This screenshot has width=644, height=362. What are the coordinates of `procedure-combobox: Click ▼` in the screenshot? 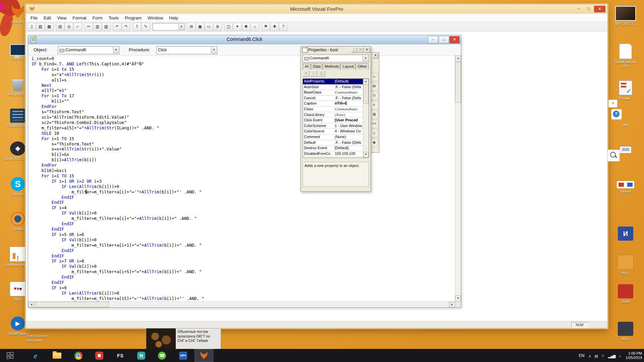 It's located at (187, 50).